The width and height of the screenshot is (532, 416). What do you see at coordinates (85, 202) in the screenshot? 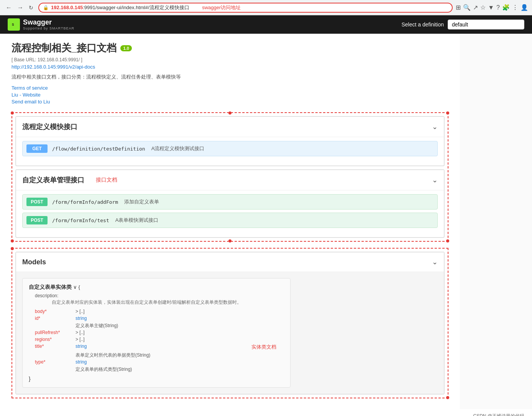
I see `endpoint-path-1: /form/formInfo/addForm` at bounding box center [85, 202].